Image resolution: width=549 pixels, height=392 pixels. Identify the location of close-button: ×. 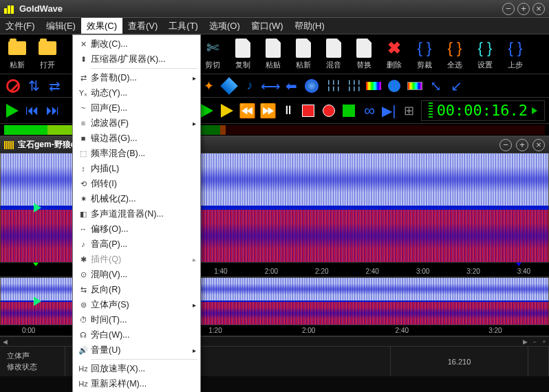
(539, 9).